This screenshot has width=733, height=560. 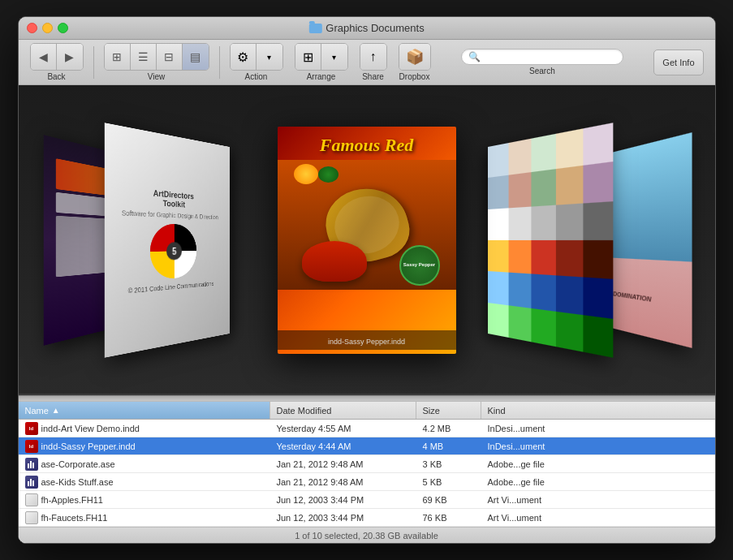 I want to click on file-size-cell: 4 MB, so click(x=449, y=446).